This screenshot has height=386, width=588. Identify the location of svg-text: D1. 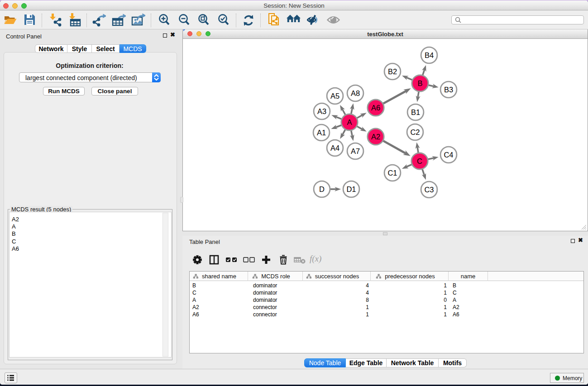
(351, 189).